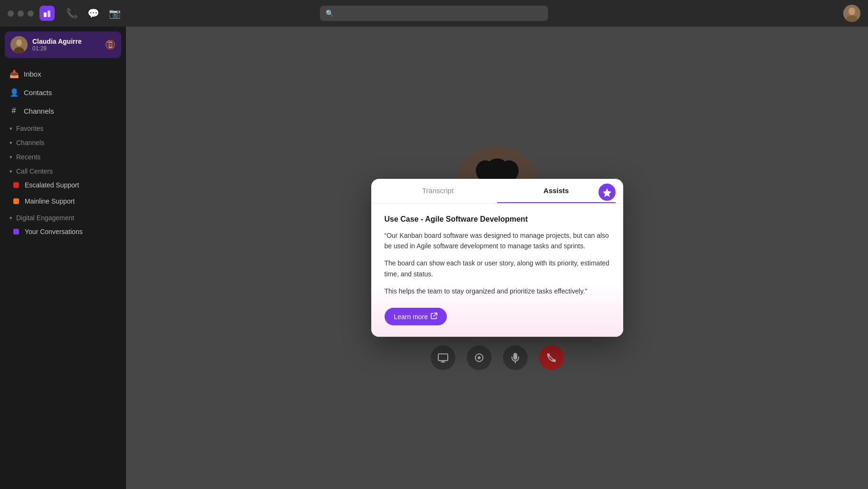  Describe the element at coordinates (11, 171) in the screenshot. I see `call-centers-chevron-icon: ▾` at that location.